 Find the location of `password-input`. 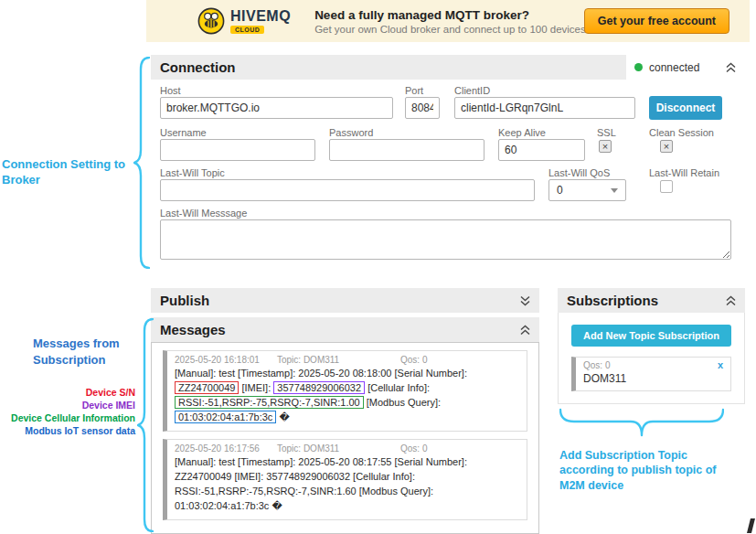

password-input is located at coordinates (407, 150).